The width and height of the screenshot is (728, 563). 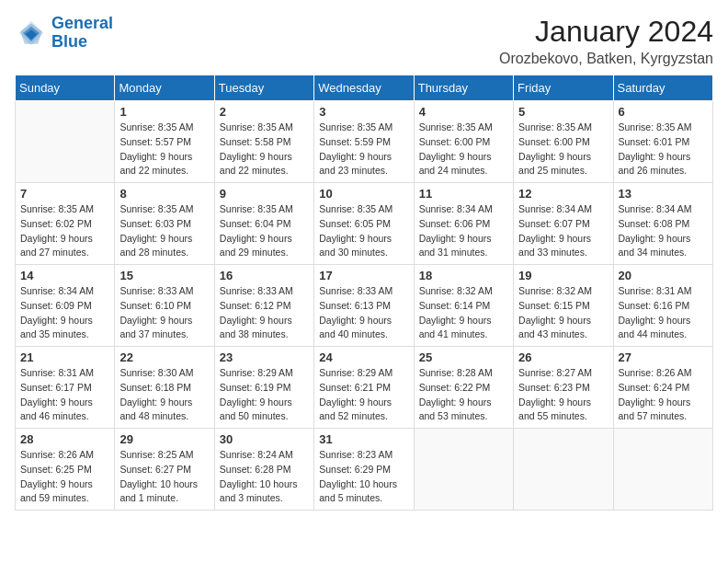 What do you see at coordinates (265, 149) in the screenshot?
I see `day-info: Sunrise: 8:35 AMSunset: 5:58 PMDaylight:…` at bounding box center [265, 149].